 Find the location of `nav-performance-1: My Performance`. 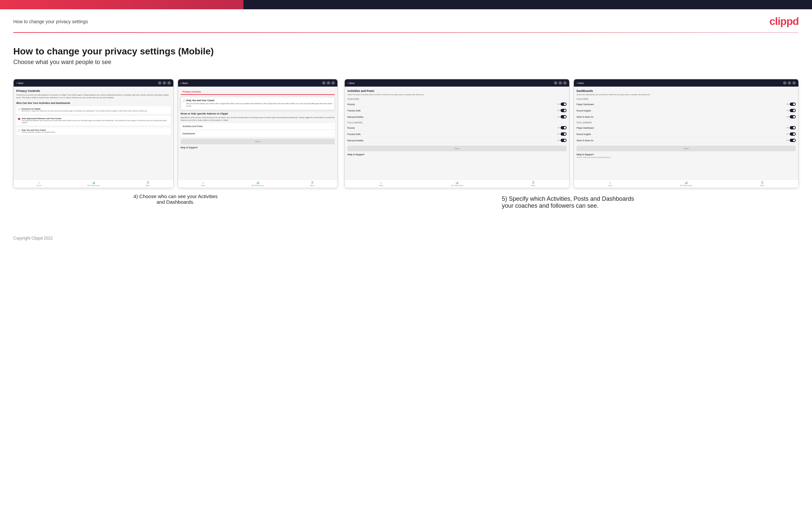

nav-performance-1: My Performance is located at coordinates (93, 184).